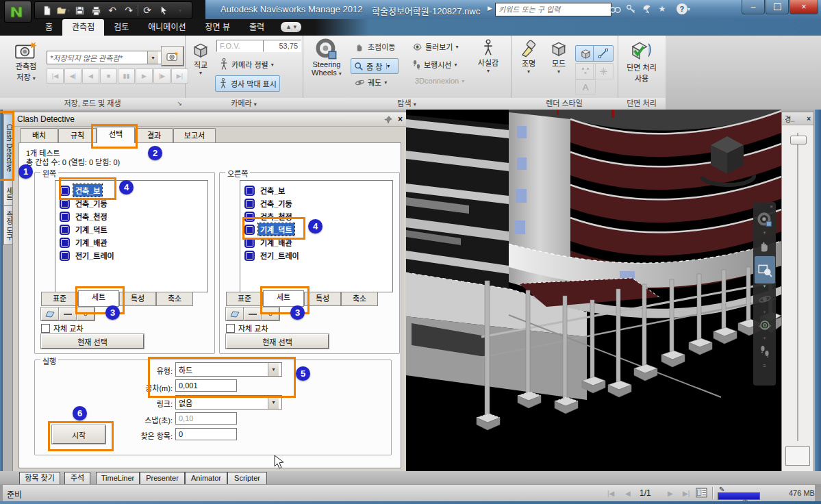 Image resolution: width=821 pixels, height=504 pixels. Describe the element at coordinates (147, 10) in the screenshot. I see `refresh-button: ⟳` at that location.